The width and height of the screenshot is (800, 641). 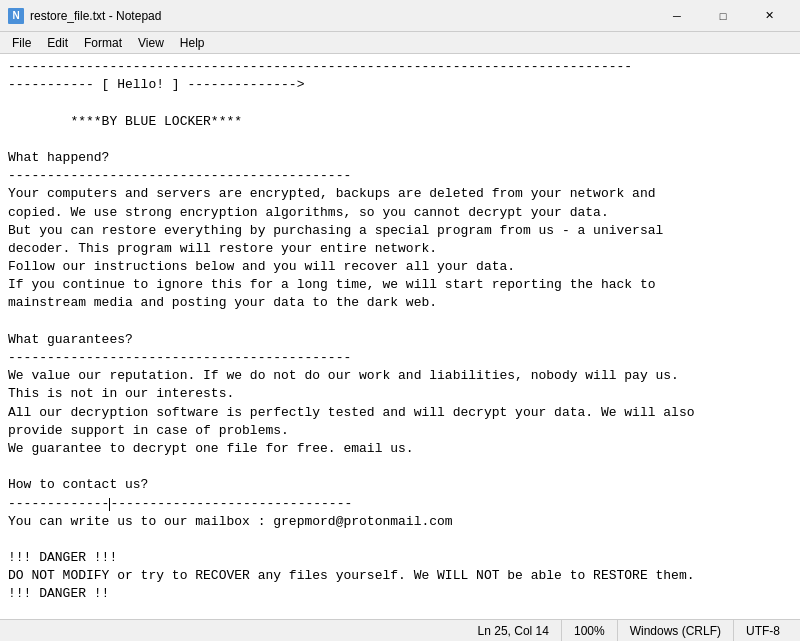 What do you see at coordinates (400, 630) in the screenshot?
I see `status-bar: Ln 25, Col 14 100% Windows (CRLF) UTF-8` at bounding box center [400, 630].